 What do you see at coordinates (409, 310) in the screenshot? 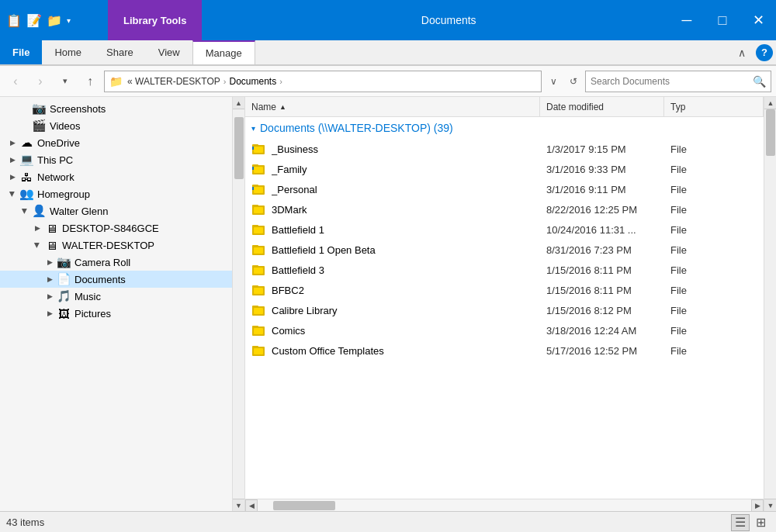
I see `file-name: Calibre Library` at bounding box center [409, 310].